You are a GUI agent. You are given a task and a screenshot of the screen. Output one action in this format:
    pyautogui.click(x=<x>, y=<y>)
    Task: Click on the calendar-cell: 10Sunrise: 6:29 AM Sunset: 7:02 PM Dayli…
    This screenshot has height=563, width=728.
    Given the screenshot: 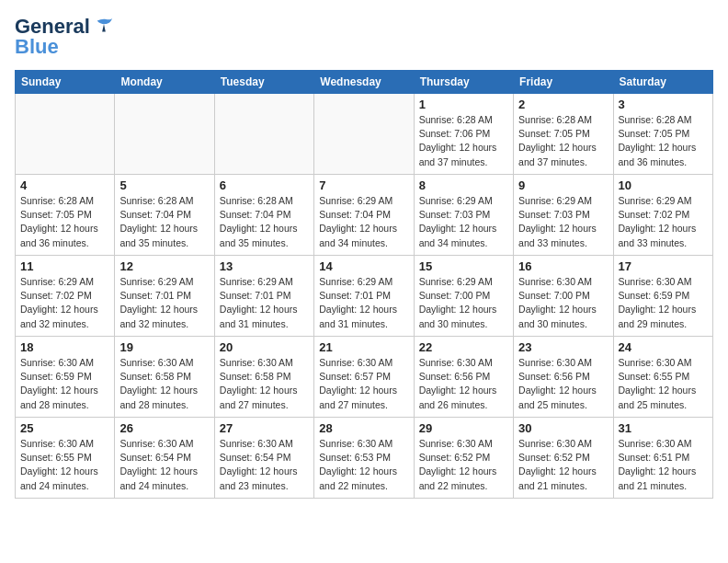 What is the action you would take?
    pyautogui.click(x=663, y=215)
    